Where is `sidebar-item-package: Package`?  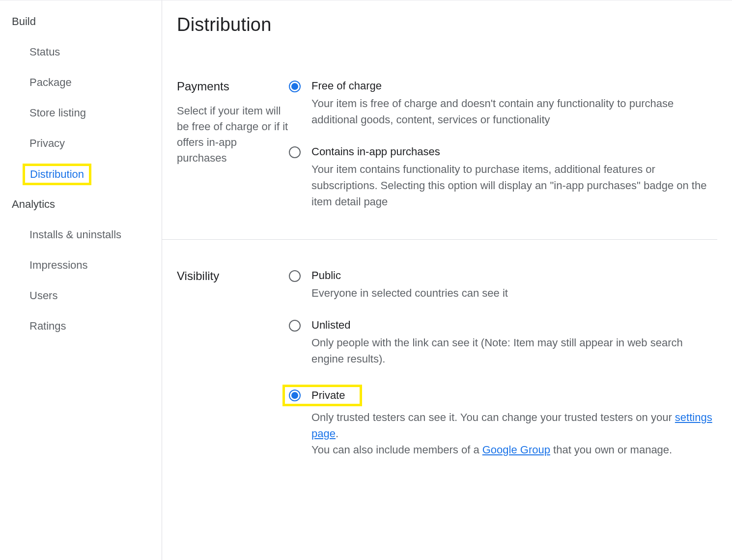
sidebar-item-package: Package is located at coordinates (81, 83).